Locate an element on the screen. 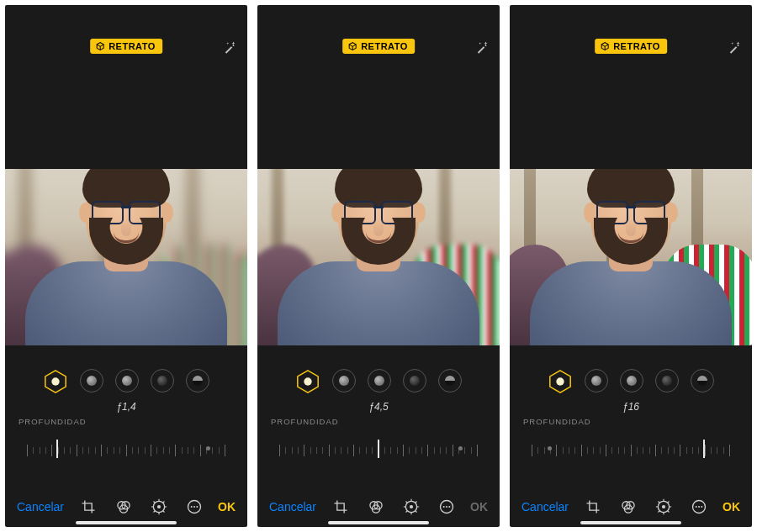 This screenshot has width=757, height=532. depth-control: PROFUNDIDAD ƒ1,4 is located at coordinates (126, 440).